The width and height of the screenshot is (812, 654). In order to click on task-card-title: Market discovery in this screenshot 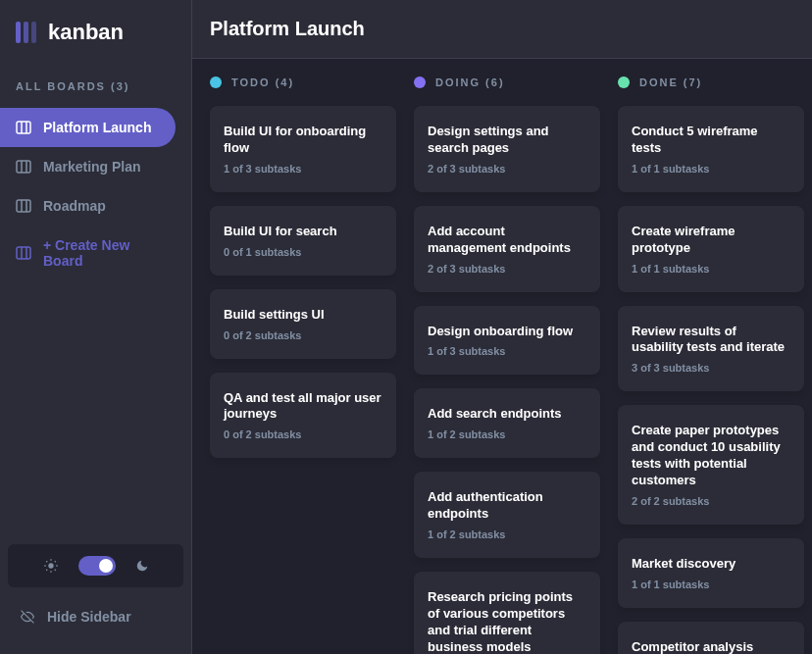, I will do `click(711, 565)`.